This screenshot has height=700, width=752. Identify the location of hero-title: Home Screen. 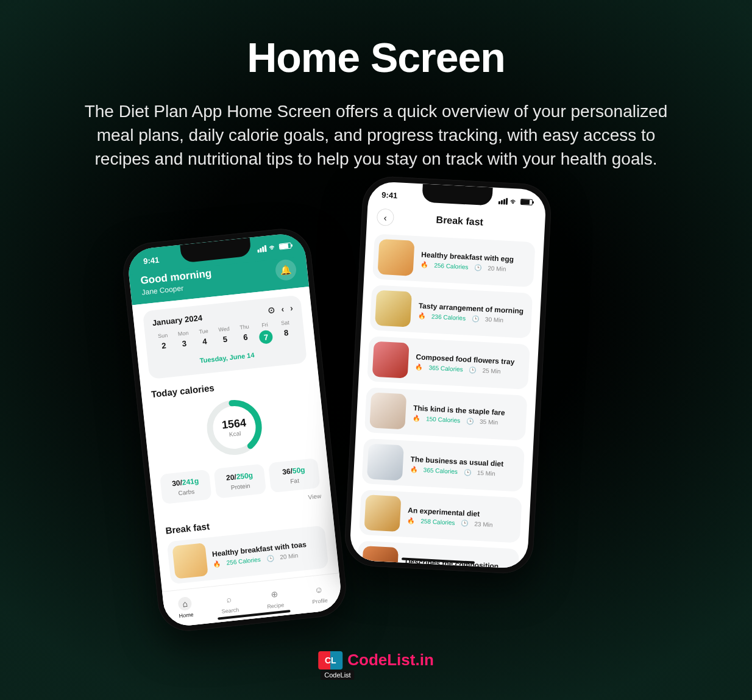
(376, 57).